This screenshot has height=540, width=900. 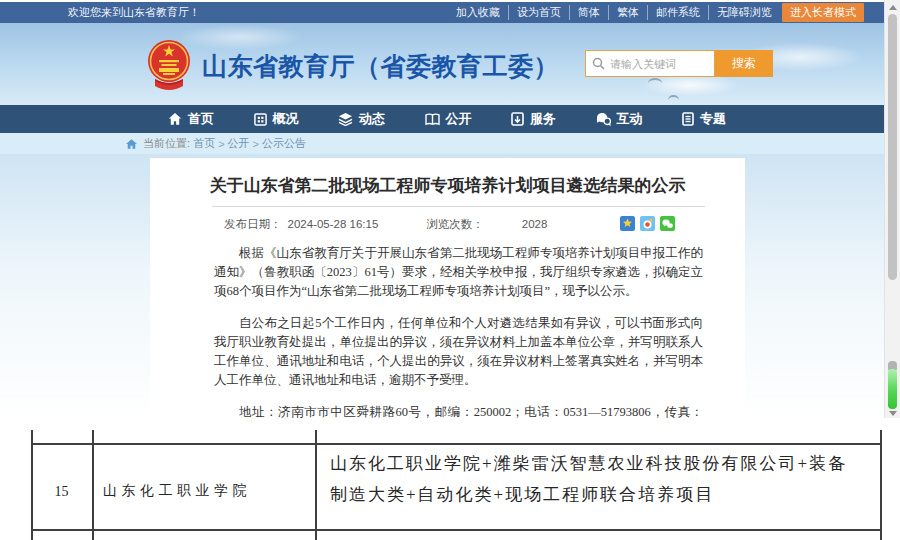 What do you see at coordinates (169, 66) in the screenshot?
I see `national-emblem-logo` at bounding box center [169, 66].